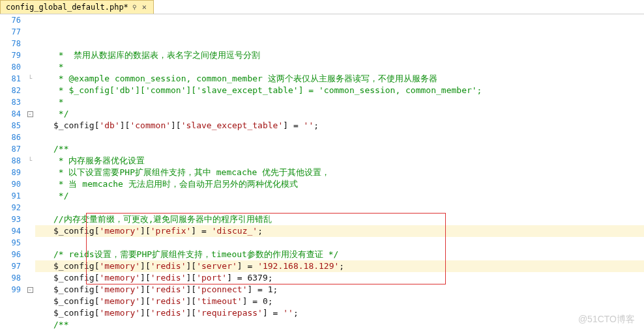 Image resolution: width=644 pixels, height=332 pixels. Describe the element at coordinates (10, 44) in the screenshot. I see `line-number: 78` at that location.